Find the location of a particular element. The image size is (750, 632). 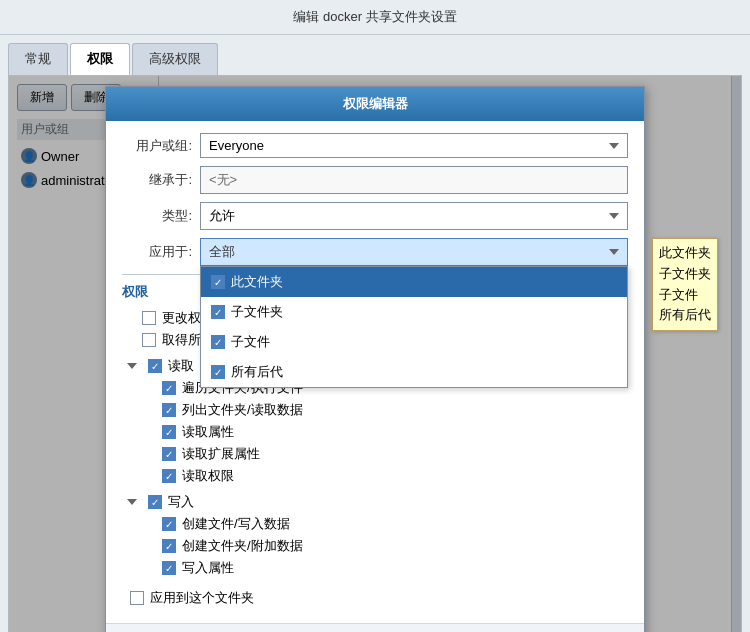

type-arrow-icon is located at coordinates (614, 216).